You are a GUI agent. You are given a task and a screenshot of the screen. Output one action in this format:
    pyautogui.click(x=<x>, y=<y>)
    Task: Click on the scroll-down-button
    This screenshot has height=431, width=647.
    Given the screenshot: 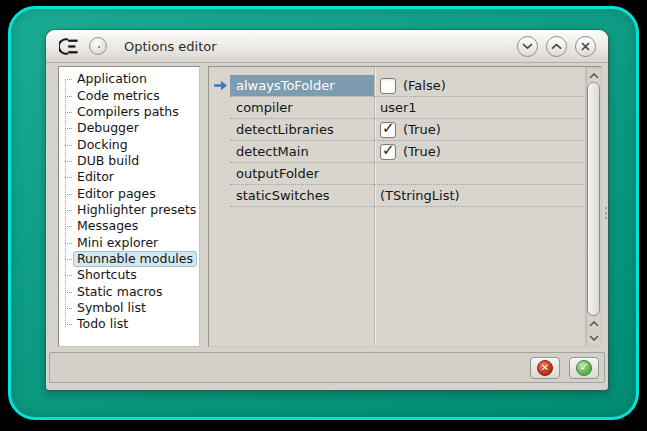 What is the action you would take?
    pyautogui.click(x=594, y=338)
    